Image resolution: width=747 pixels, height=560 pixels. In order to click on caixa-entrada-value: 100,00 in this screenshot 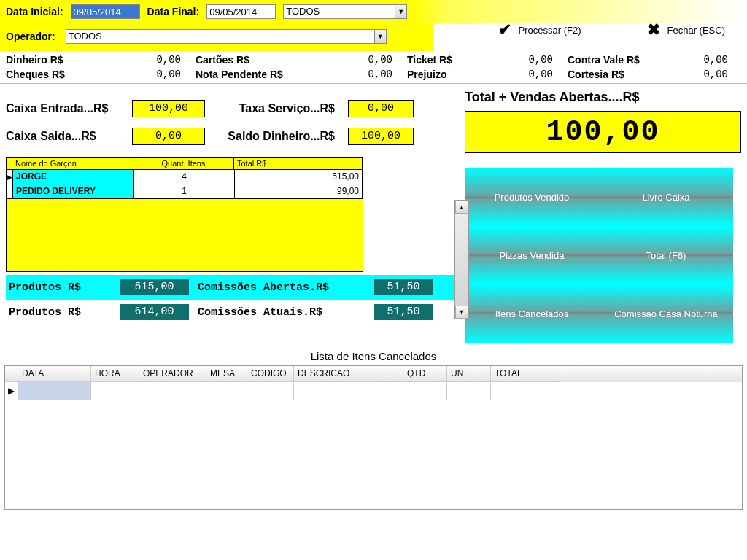, I will do `click(169, 109)`.